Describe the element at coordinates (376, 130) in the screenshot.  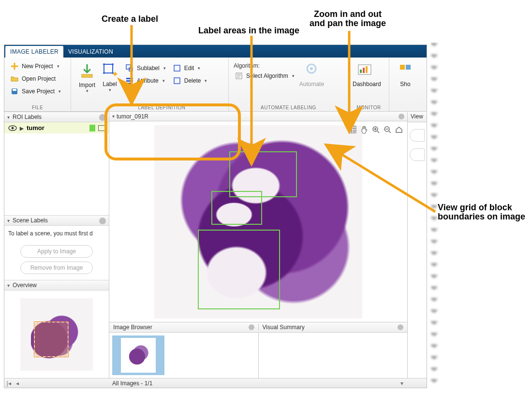
I see `viewer-toolbar` at that location.